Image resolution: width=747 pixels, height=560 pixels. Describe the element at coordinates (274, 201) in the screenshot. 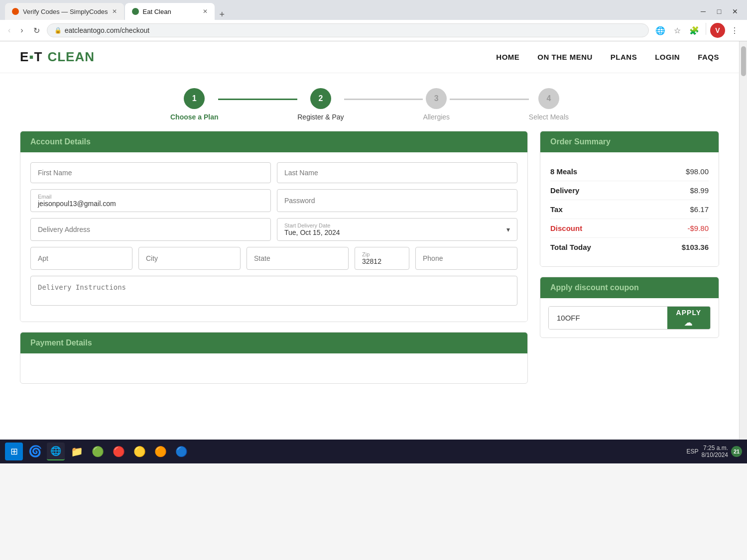

I see `email-password-row: Email jeisonpoul13@gmail.com` at that location.